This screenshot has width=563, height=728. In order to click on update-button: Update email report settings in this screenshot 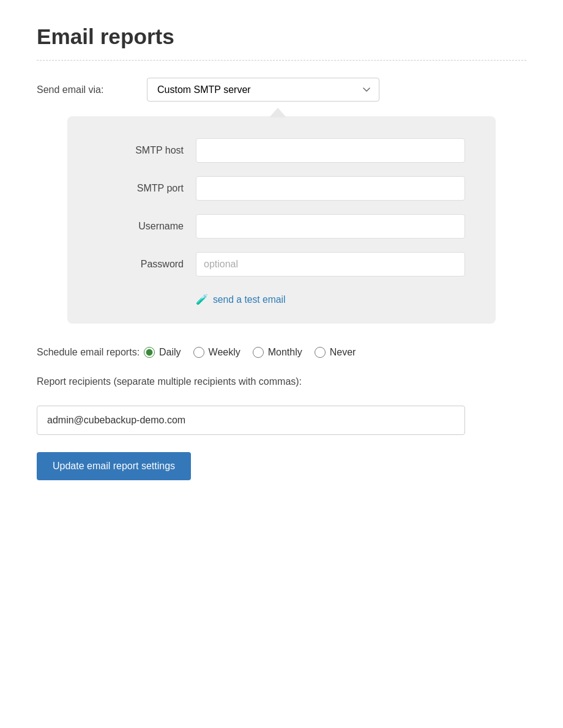, I will do `click(114, 466)`.